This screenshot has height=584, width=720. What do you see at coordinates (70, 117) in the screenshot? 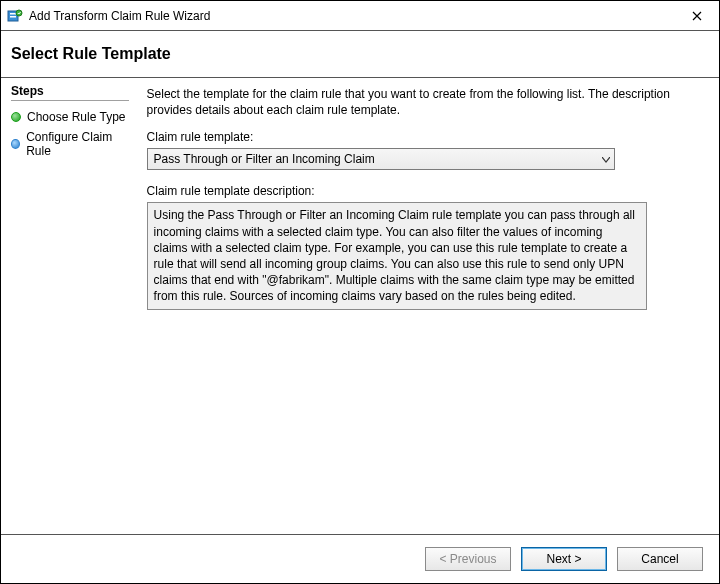
I see `step-choose-rule-type: Choose Rule Type` at bounding box center [70, 117].